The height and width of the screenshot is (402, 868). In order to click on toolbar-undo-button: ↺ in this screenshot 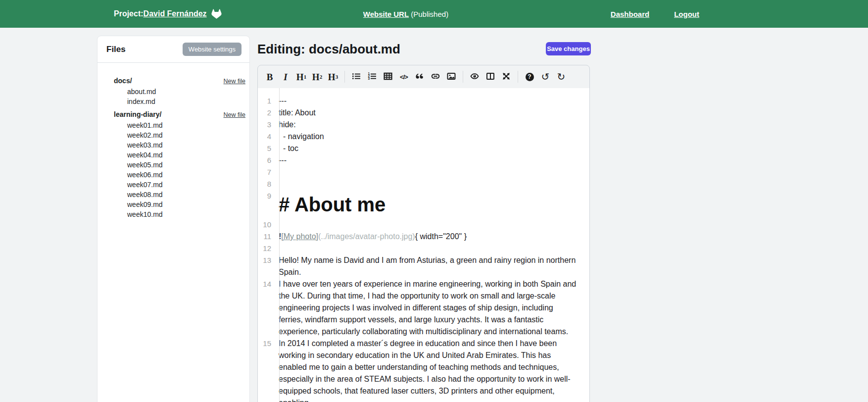, I will do `click(545, 77)`.